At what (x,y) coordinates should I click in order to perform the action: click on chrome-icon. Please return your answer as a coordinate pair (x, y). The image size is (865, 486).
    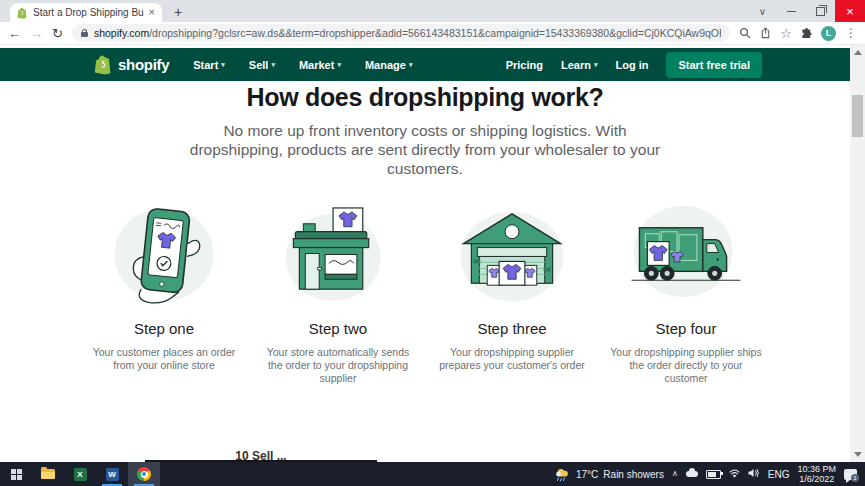
    Looking at the image, I should click on (144, 474).